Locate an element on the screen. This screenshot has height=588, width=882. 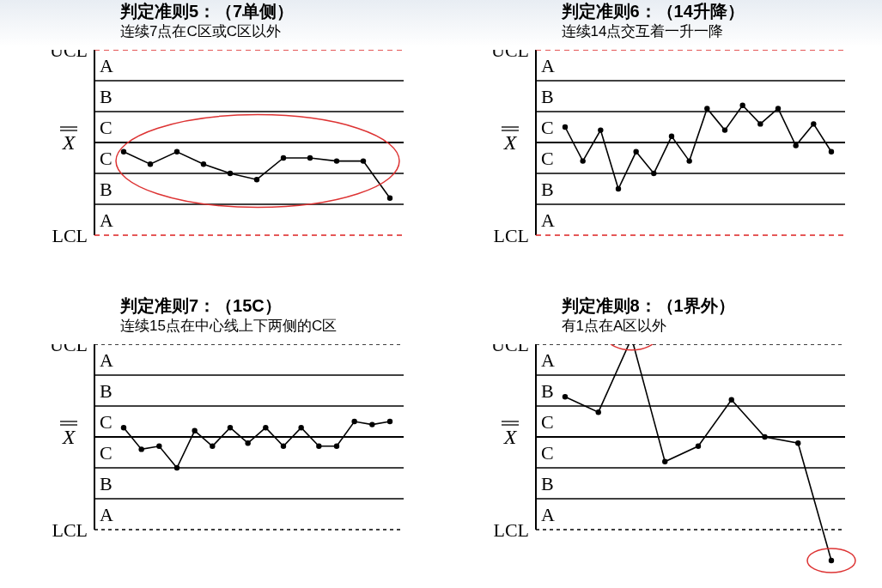
chart-subtitle: 有1点在A区以外 is located at coordinates (648, 326).